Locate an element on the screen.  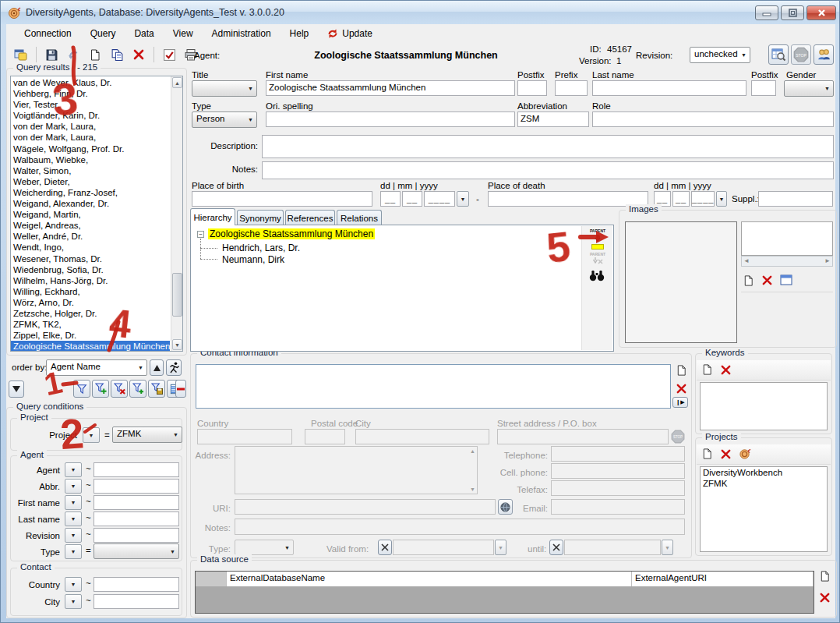
list-item: Willing, Eckhard, is located at coordinates (90, 292).